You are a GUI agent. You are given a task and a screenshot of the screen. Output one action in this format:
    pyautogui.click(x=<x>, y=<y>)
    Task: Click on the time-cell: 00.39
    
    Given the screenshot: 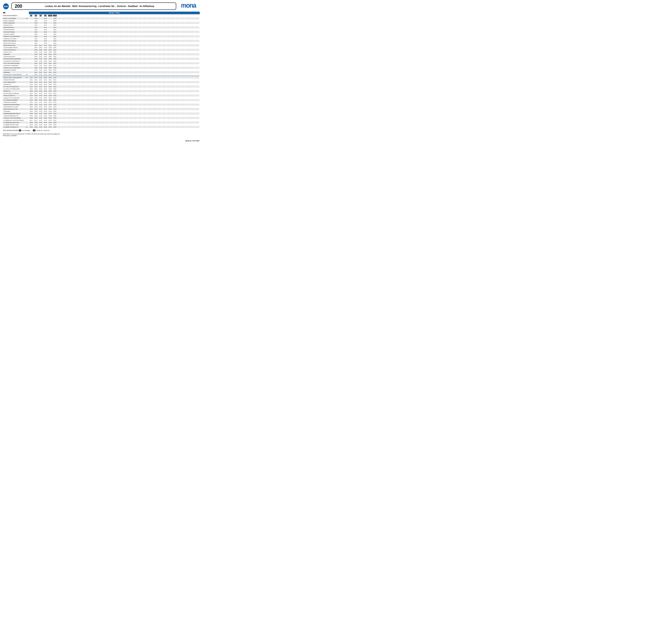 What is the action you would take?
    pyautogui.click(x=55, y=127)
    